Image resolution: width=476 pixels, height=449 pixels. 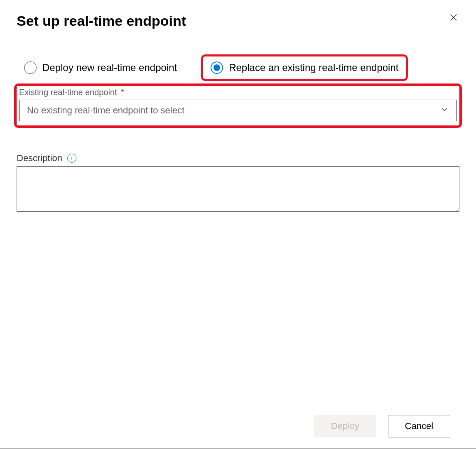 I want to click on existing-endpoint-dropdown: No existing real-time endpoint to select, so click(x=238, y=110).